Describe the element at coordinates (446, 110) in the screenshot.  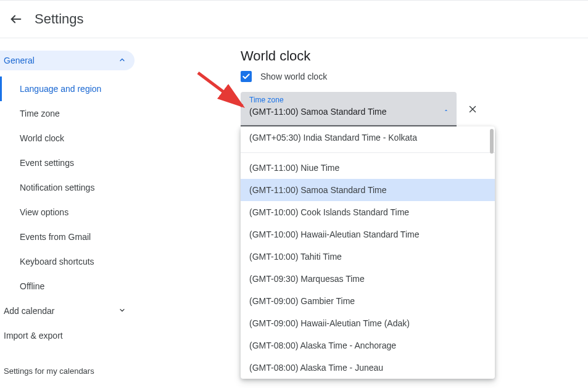
I see `caret-up-icon` at that location.